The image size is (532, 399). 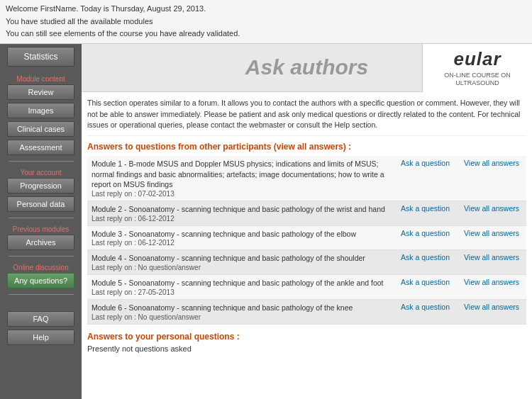 What do you see at coordinates (240, 292) in the screenshot?
I see `module-date: Last reply on : 27-05-2013` at bounding box center [240, 292].